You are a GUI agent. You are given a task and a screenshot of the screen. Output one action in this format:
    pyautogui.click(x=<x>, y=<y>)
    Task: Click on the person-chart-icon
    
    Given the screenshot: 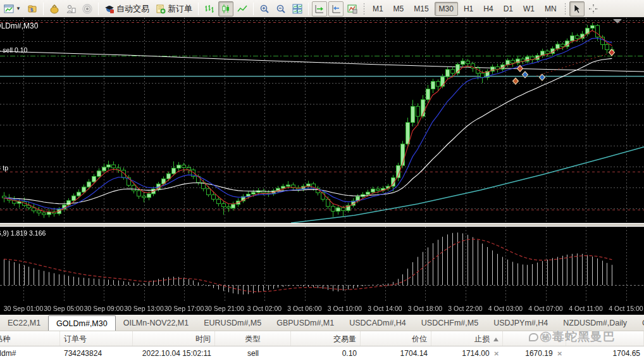 What is the action you would take?
    pyautogui.click(x=71, y=9)
    